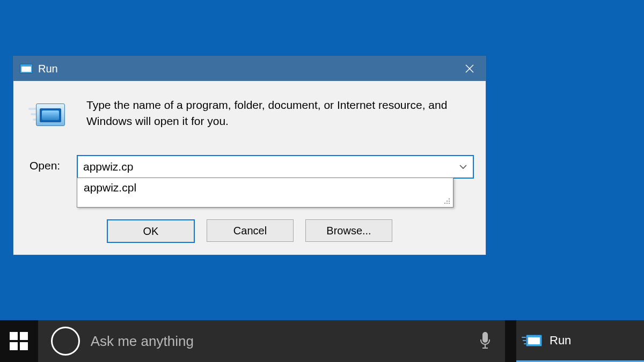  I want to click on cancel-button: Cancel, so click(250, 231).